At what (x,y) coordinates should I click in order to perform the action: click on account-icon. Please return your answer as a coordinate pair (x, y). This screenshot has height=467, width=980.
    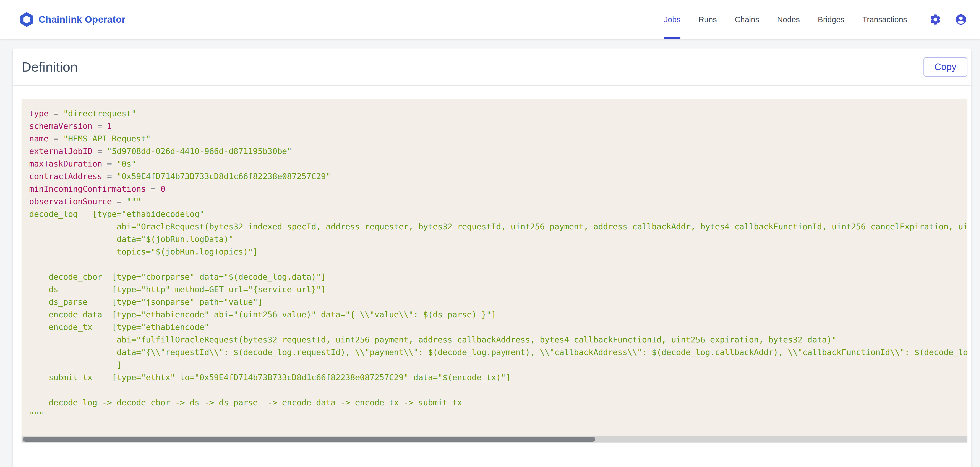
    Looking at the image, I should click on (961, 20).